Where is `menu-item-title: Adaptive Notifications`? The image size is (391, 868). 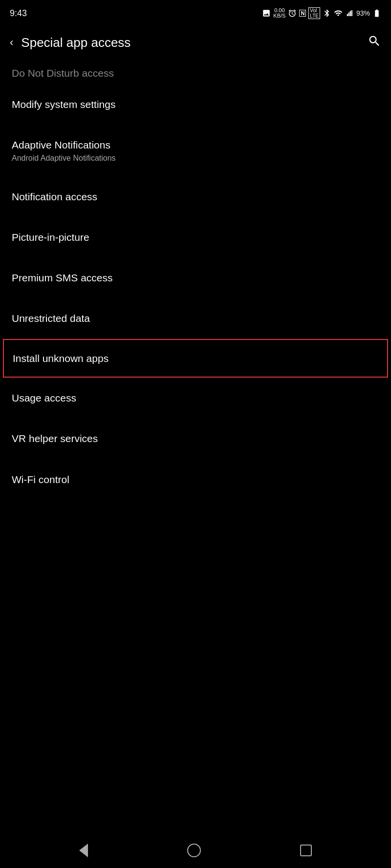
menu-item-title: Adaptive Notifications is located at coordinates (61, 145).